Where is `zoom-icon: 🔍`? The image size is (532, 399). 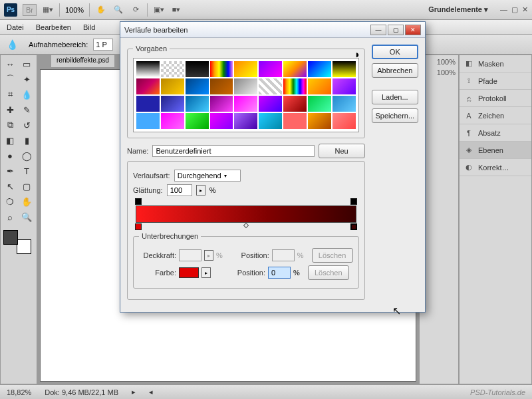 zoom-icon: 🔍 is located at coordinates (118, 10).